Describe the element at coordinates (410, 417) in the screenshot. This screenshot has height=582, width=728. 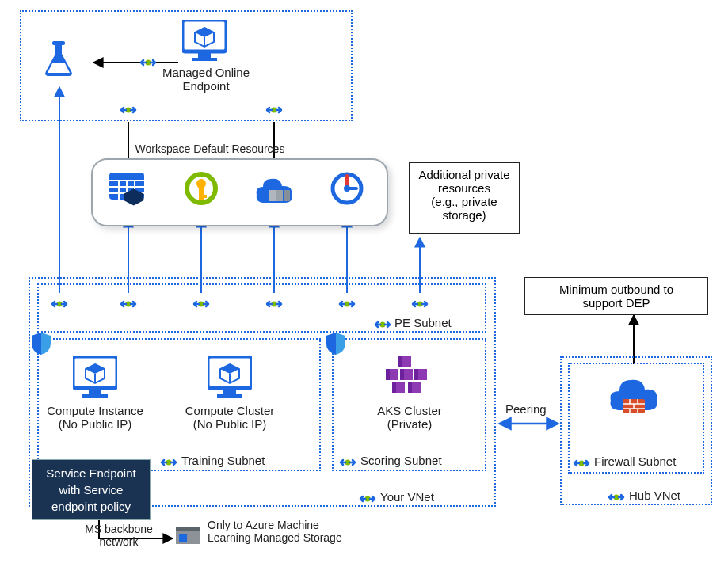
I see `aks-cluster-label: AKS Cluster (Private)` at that location.